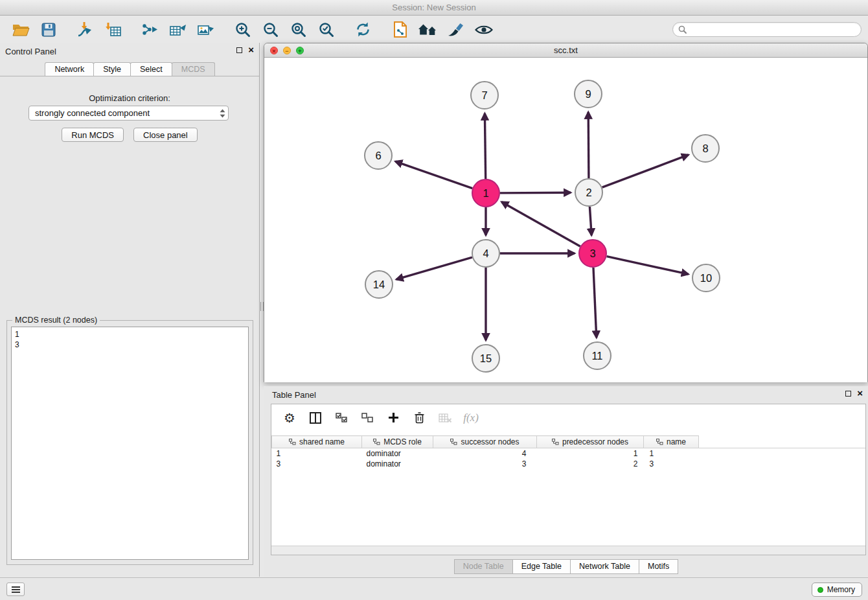 Image resolution: width=868 pixels, height=600 pixels. I want to click on column-header-successor-nodes: successor nodes, so click(485, 442).